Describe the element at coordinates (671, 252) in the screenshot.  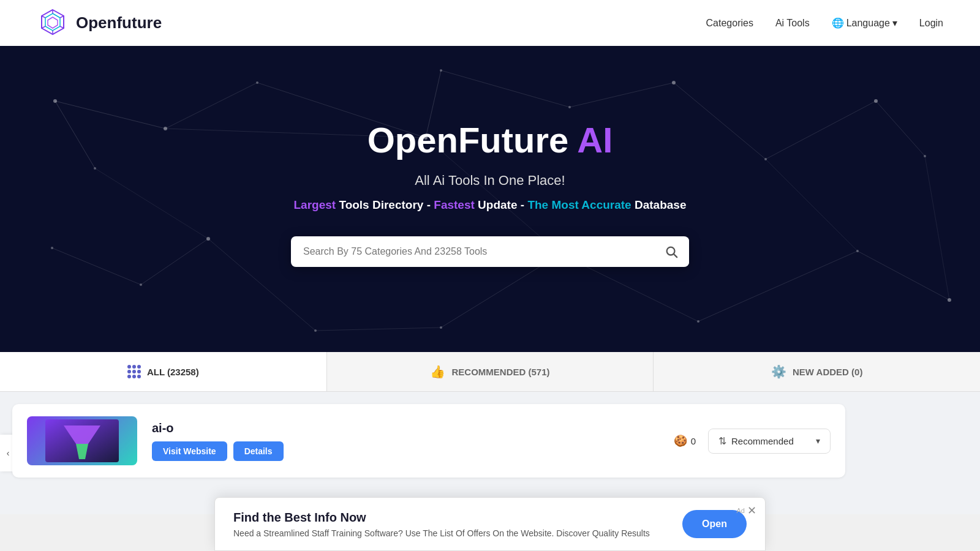
I see `search-icon` at that location.